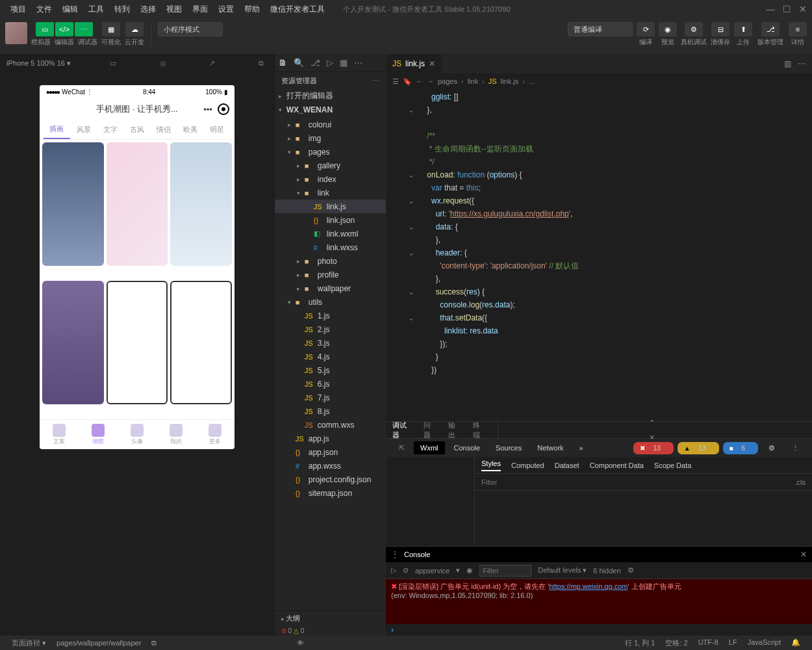 This screenshot has height=650, width=812. Describe the element at coordinates (111, 29) in the screenshot. I see `visualize-button: ▦` at that location.